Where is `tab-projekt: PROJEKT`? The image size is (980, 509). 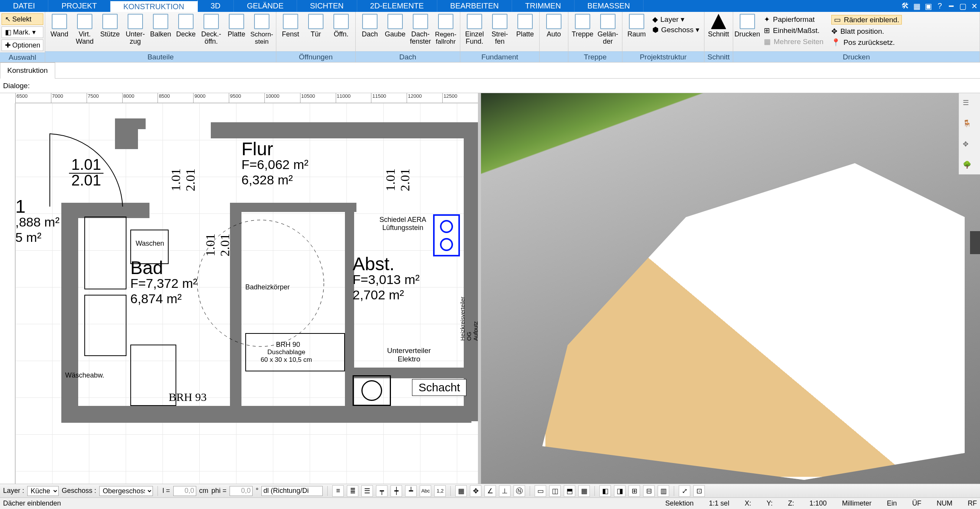 tab-projekt: PROJEKT is located at coordinates (79, 6).